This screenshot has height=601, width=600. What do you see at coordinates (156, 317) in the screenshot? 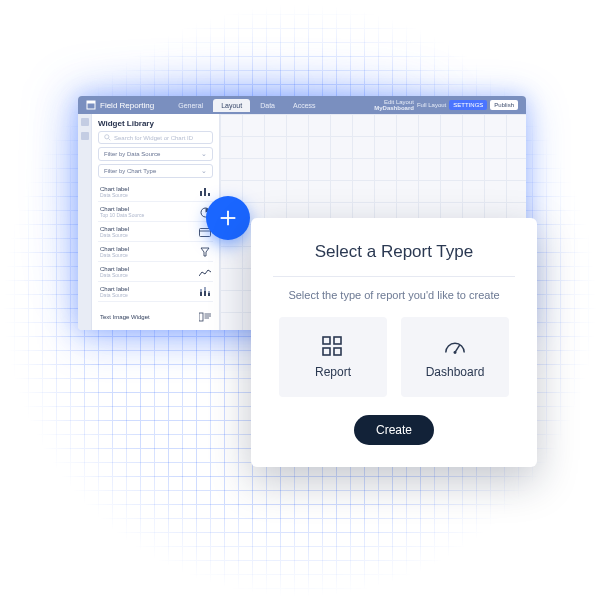
I see `text-image-widget: Text Image Widget` at bounding box center [156, 317].